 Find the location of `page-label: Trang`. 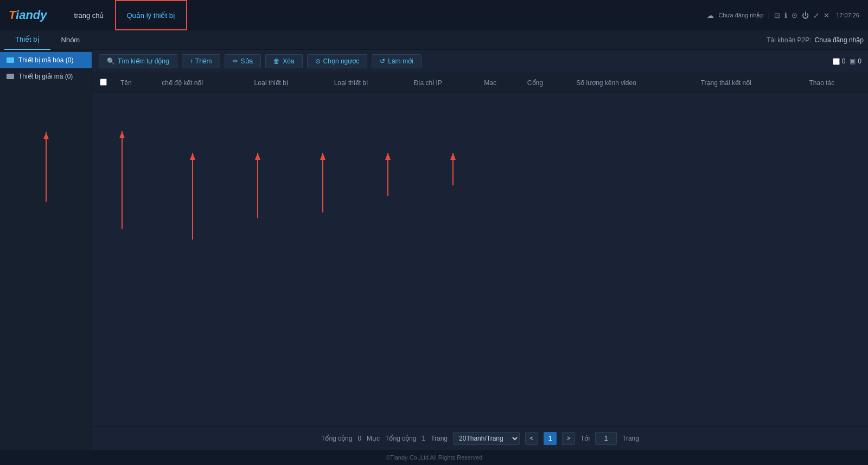

page-label: Trang is located at coordinates (630, 438).